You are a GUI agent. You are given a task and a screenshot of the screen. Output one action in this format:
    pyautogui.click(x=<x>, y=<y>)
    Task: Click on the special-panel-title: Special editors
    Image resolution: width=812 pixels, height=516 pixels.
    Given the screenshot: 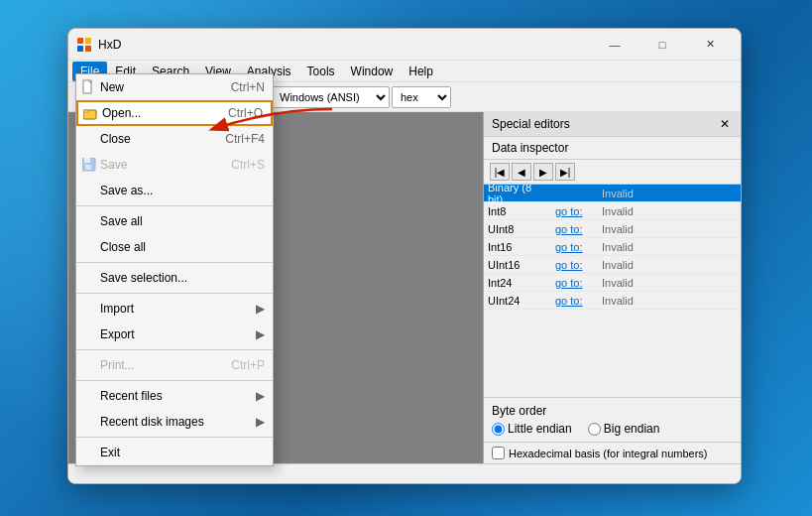 What is the action you would take?
    pyautogui.click(x=531, y=124)
    